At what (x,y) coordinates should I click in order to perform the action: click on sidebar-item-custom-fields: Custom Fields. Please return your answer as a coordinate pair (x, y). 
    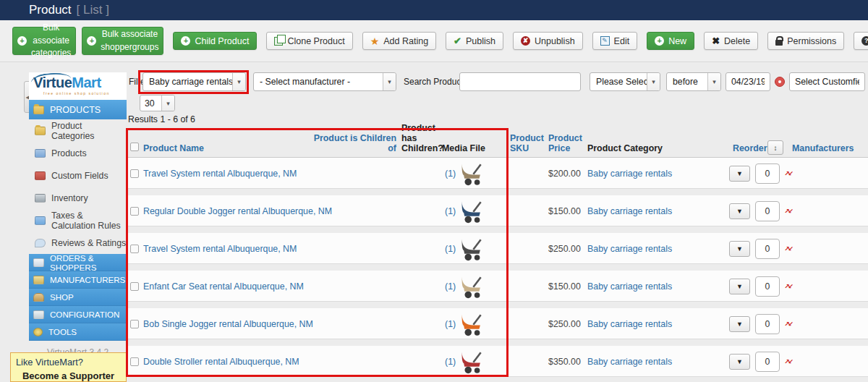
    Looking at the image, I should click on (78, 175).